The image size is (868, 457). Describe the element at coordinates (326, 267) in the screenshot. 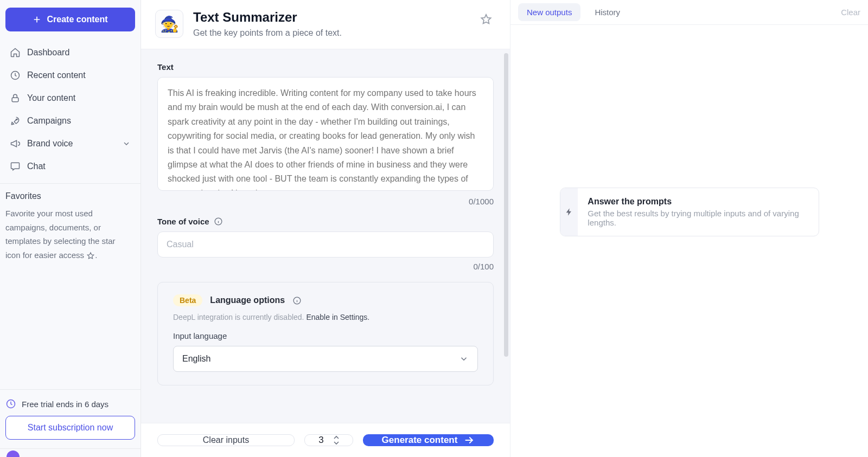

I see `tone-char-counter: 0/100` at that location.